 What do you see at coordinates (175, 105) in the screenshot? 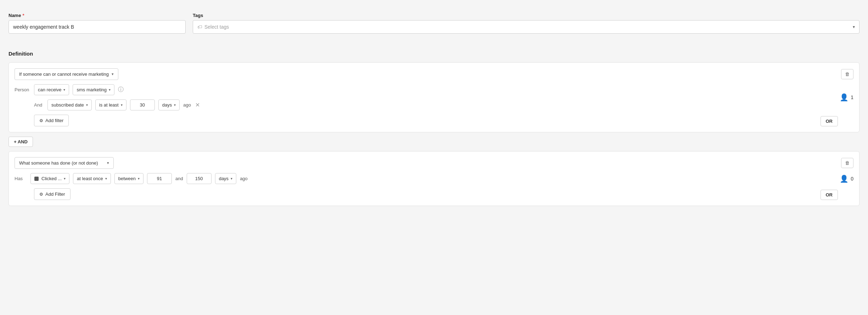
I see `days-arrow-icon: ▾` at bounding box center [175, 105].